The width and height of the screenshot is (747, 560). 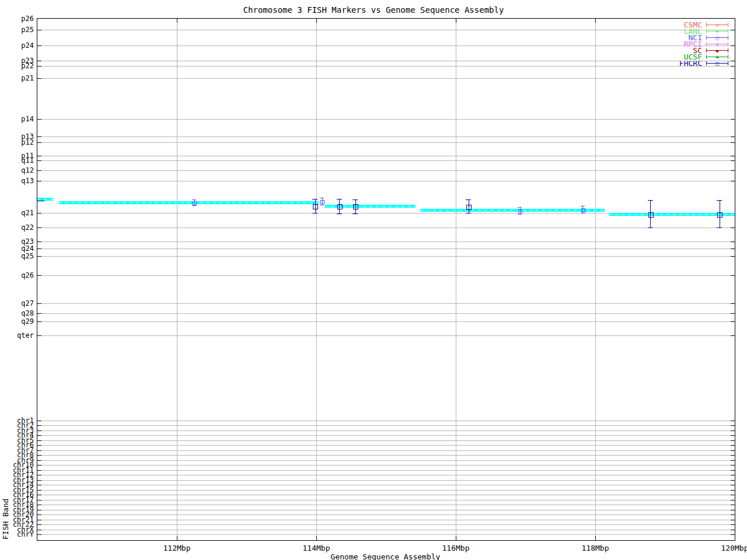 What do you see at coordinates (733, 481) in the screenshot?
I see `y-tick-right-chr13` at bounding box center [733, 481].